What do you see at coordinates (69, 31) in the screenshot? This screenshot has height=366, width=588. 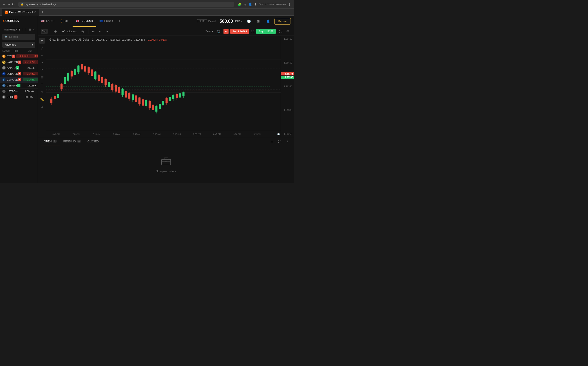 I see `indicators-button: Indicators` at bounding box center [69, 31].